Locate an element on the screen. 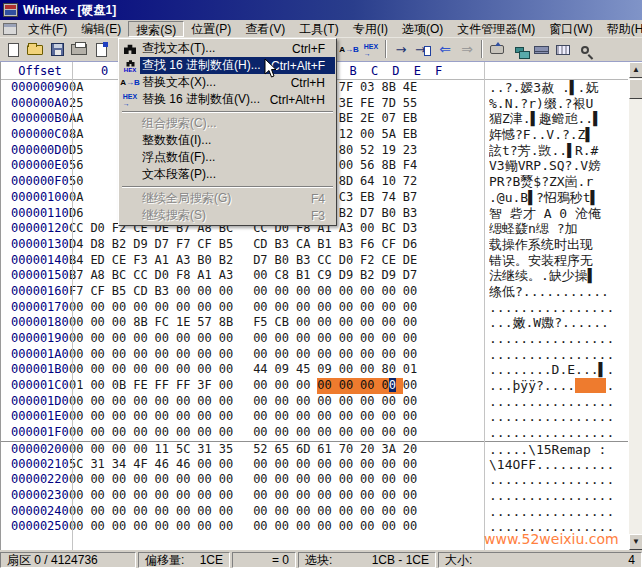  row-text: .@u.B▌?怊鴉秒t▌ is located at coordinates (558, 198).